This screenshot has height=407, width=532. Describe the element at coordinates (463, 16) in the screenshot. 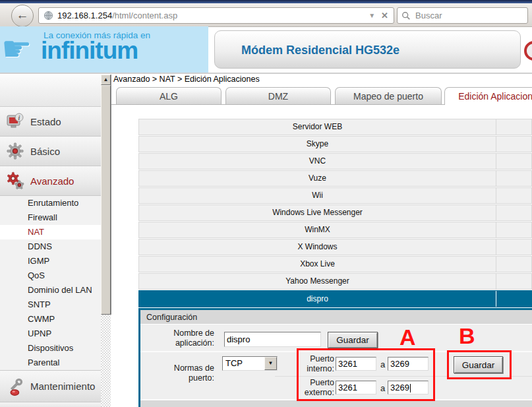

I see `search-bar` at that location.